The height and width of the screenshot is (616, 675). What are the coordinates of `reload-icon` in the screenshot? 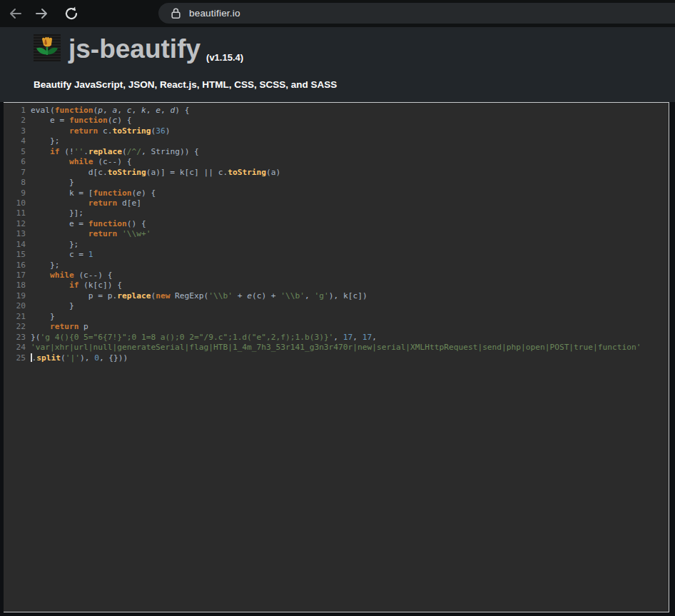 It's located at (71, 14).